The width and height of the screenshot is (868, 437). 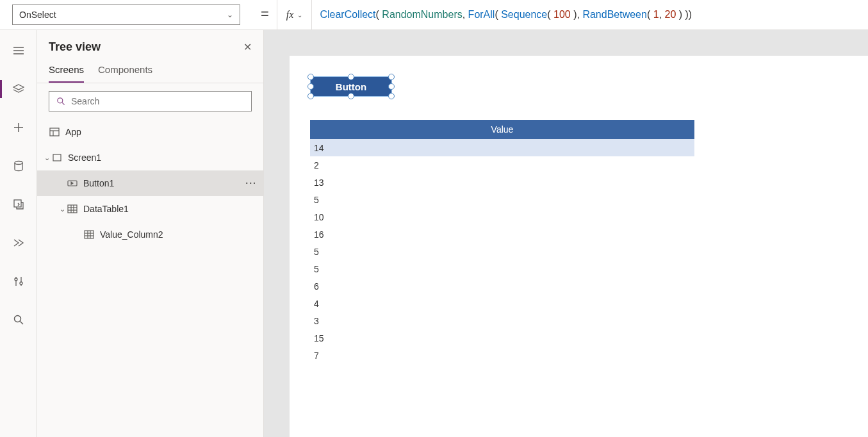 I want to click on table-row: 2, so click(x=502, y=165).